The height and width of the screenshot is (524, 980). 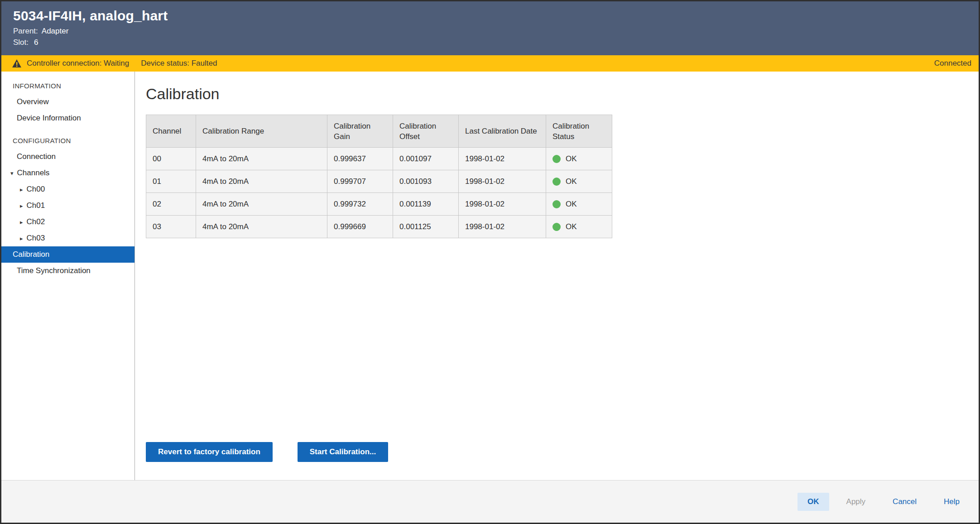 What do you see at coordinates (78, 63) in the screenshot?
I see `controller-connection-status: Controller connection: Waiting` at bounding box center [78, 63].